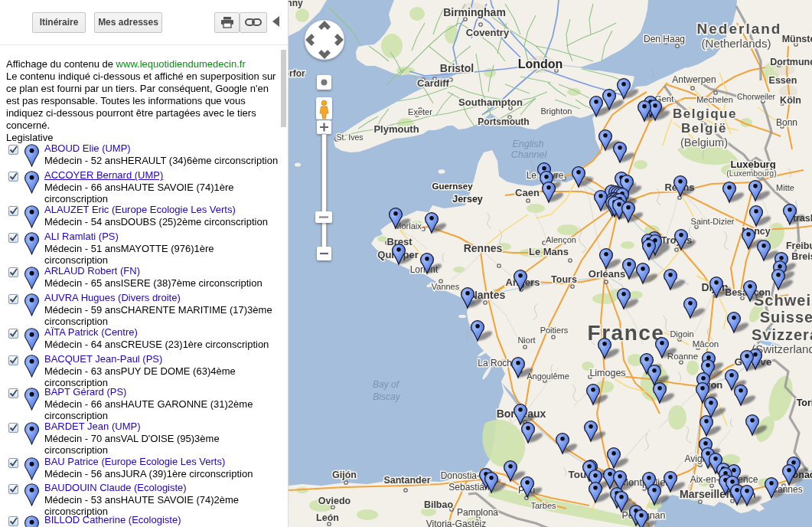 This screenshot has width=812, height=527. Describe the element at coordinates (474, 12) in the screenshot. I see `svg-text: Birmingham` at that location.